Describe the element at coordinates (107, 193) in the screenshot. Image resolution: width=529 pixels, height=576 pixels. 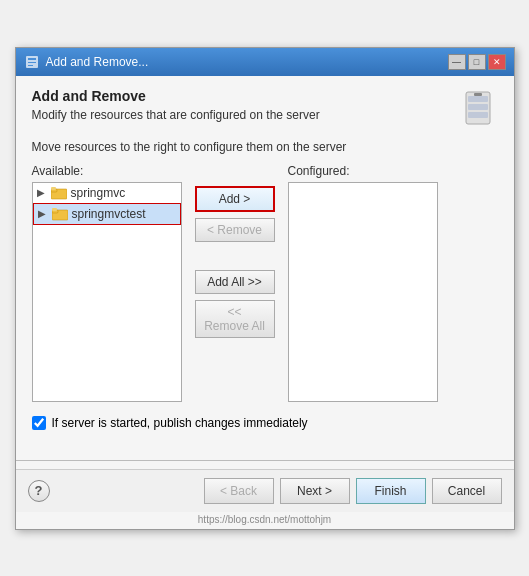
I see `list-item: ▶ springmvc` at that location.